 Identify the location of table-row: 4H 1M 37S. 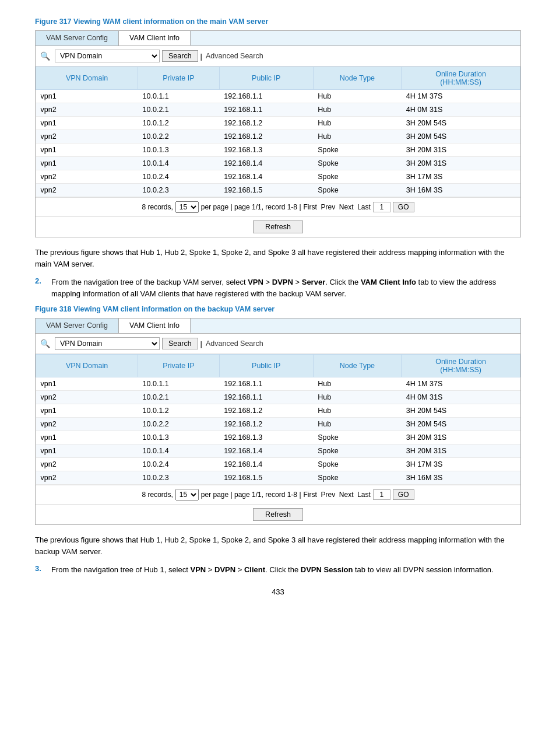
(461, 97).